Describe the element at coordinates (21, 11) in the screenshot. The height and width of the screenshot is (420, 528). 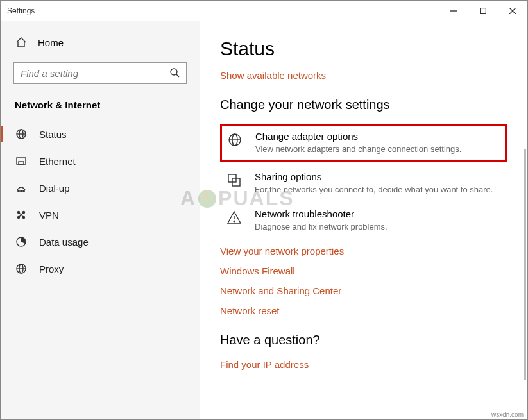
I see `window-title: Settings` at that location.